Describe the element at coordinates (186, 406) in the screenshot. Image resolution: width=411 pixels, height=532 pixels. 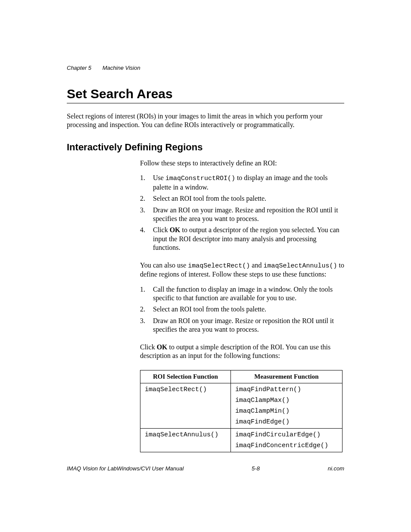
I see `table-cell: imaqSelectRect()` at that location.